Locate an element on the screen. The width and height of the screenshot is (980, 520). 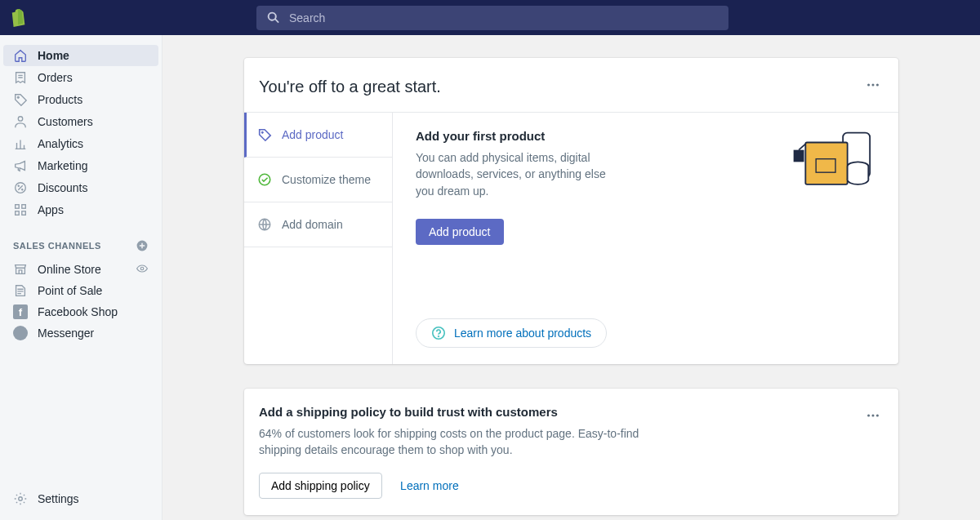
facebook-icon: f is located at coordinates (20, 312).